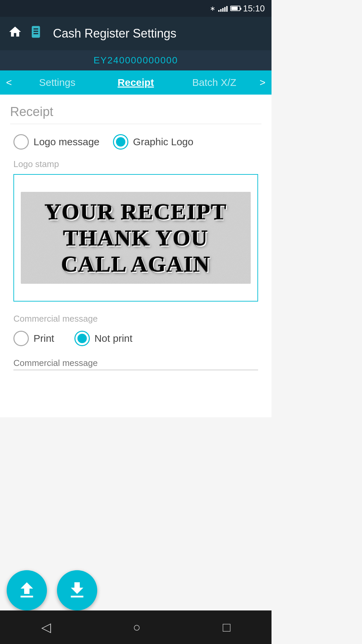  Describe the element at coordinates (136, 83) in the screenshot. I see `tab-bar: < Settings Receipt Batch X/Z >` at that location.